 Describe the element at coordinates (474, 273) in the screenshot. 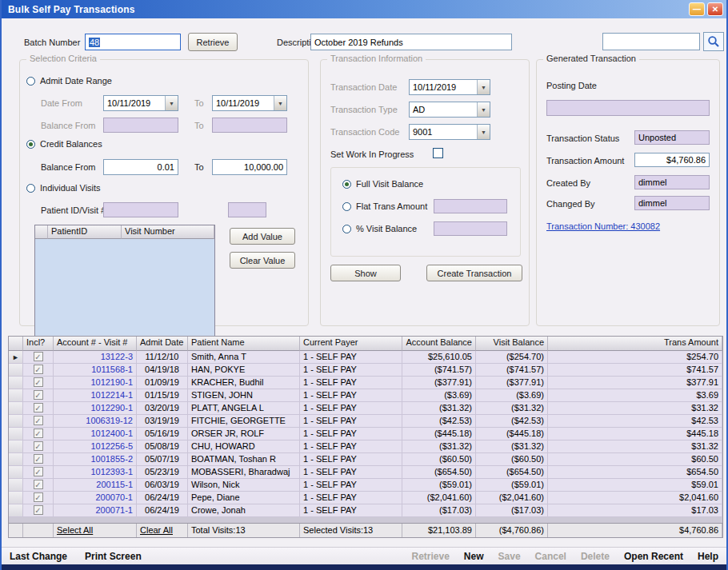

I see `create-transaction-button: Create Transaction` at that location.